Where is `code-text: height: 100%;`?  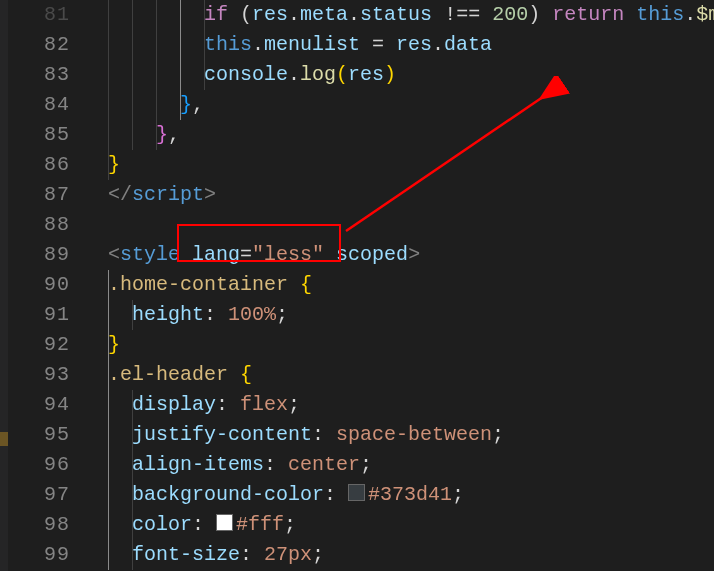 code-text: height: 100%; is located at coordinates (188, 314).